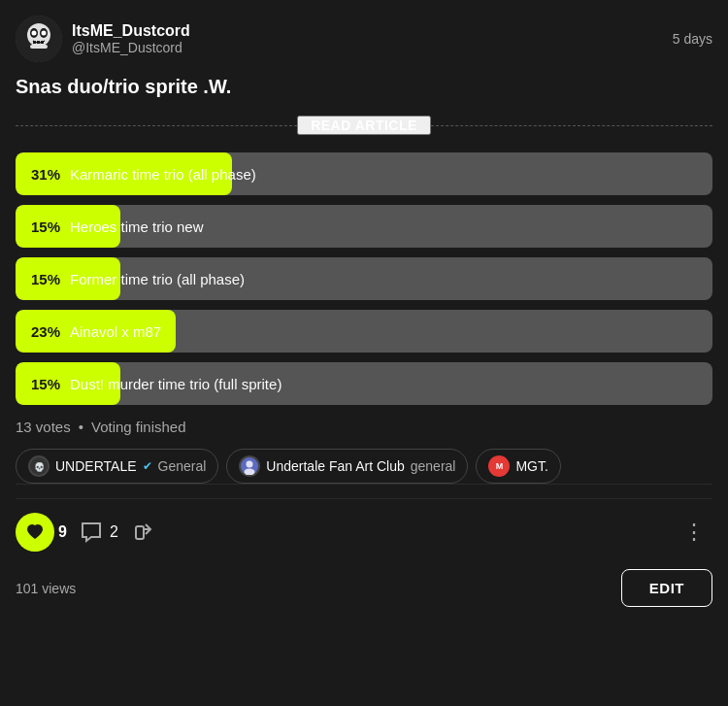 This screenshot has width=728, height=706. I want to click on avatar, so click(39, 39).